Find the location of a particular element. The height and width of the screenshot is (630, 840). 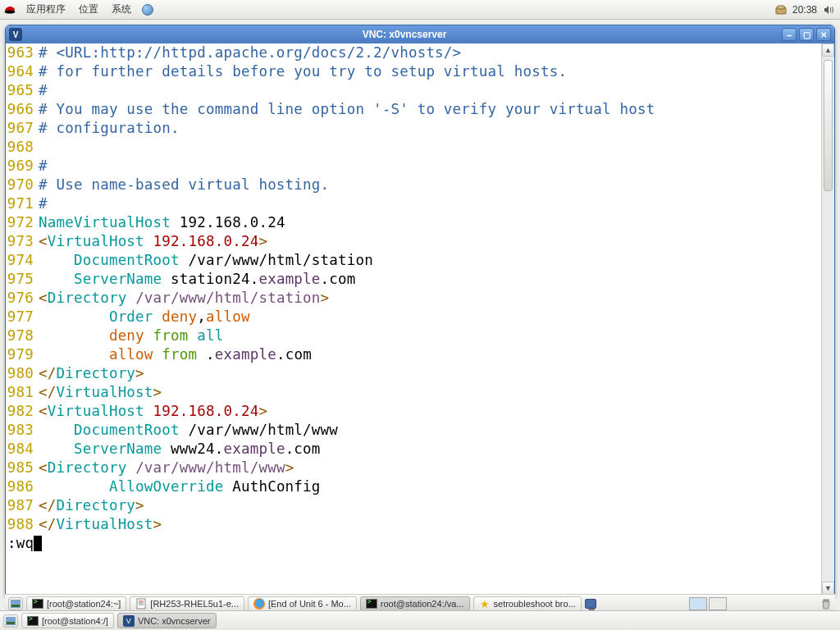

taskbar-item: [root@station4:/] is located at coordinates (67, 620).